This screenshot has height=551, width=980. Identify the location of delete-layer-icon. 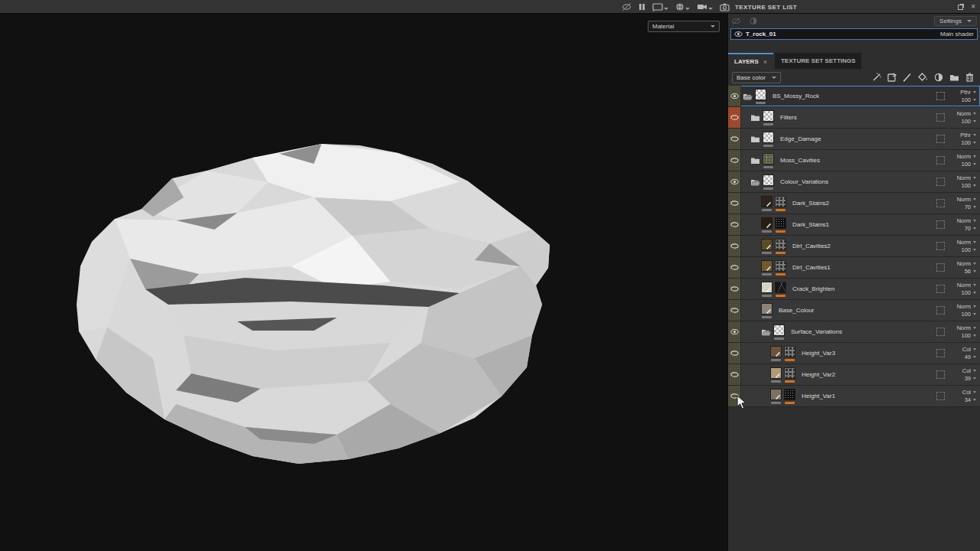
(969, 77).